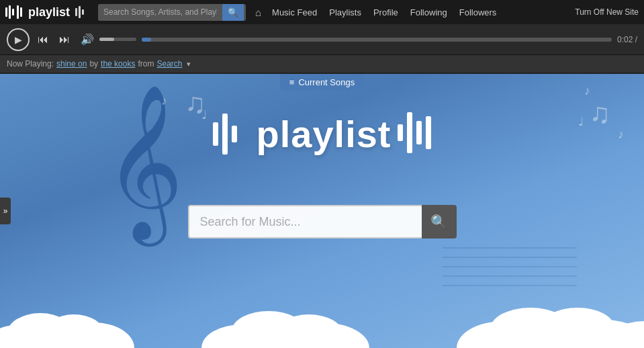 The width and height of the screenshot is (644, 348). Describe the element at coordinates (510, 271) in the screenshot. I see `staff-lines-decoration` at that location.